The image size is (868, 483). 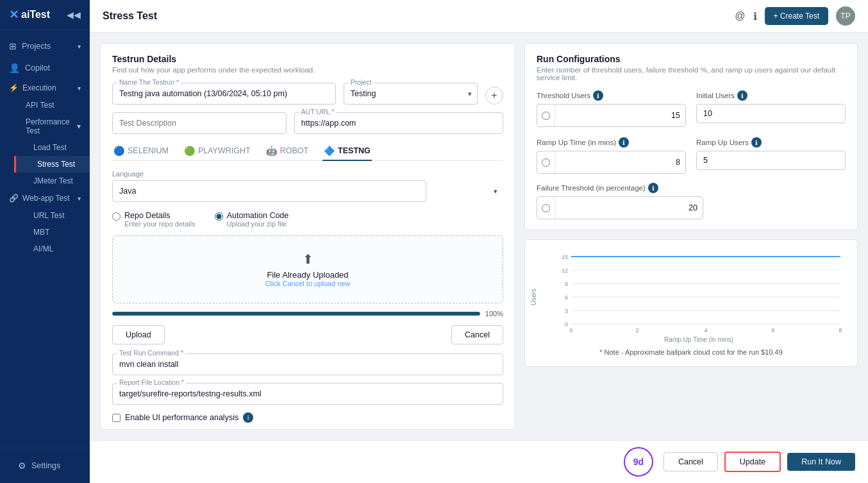 What do you see at coordinates (269, 191) in the screenshot?
I see `language-select: Java` at bounding box center [269, 191].